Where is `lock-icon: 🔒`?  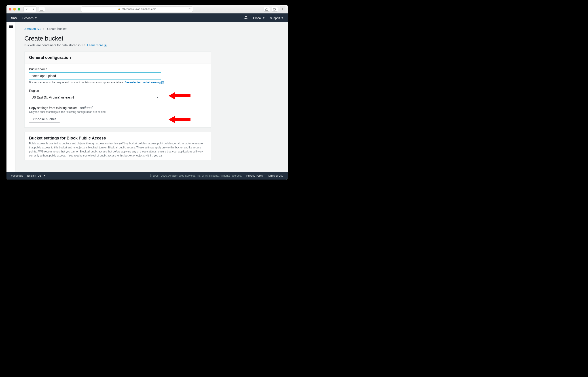
lock-icon: 🔒 is located at coordinates (119, 9).